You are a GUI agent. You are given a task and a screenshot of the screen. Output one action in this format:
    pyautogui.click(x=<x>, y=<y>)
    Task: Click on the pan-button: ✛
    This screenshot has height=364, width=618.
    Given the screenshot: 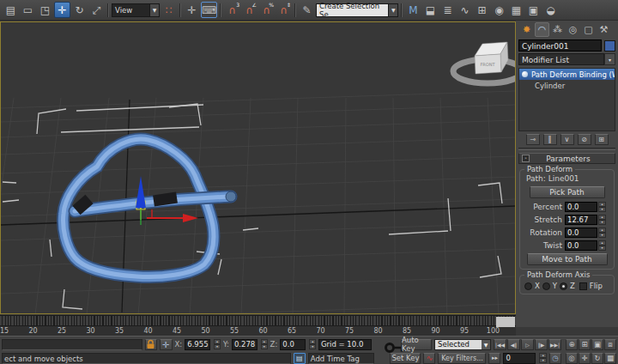 What is the action you would take?
    pyautogui.click(x=585, y=359)
    